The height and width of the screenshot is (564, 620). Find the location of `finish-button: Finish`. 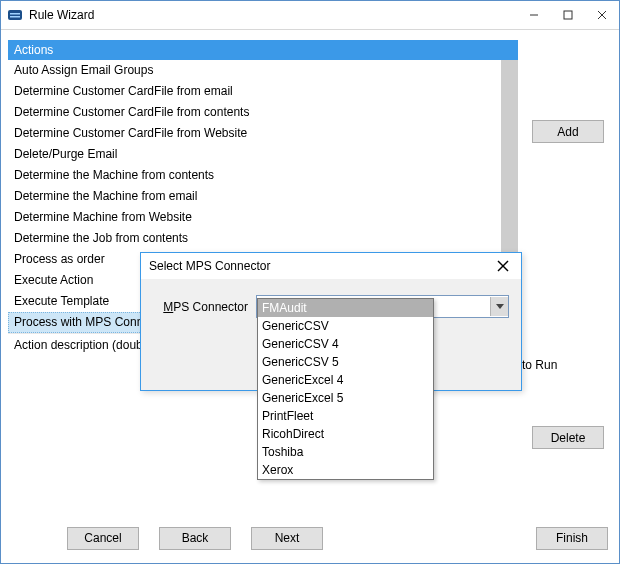

finish-button: Finish is located at coordinates (572, 538).